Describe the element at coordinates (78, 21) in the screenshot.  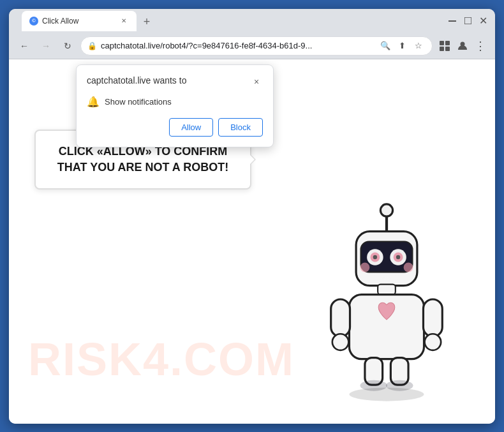
I see `tab-title: Click Allow` at that location.